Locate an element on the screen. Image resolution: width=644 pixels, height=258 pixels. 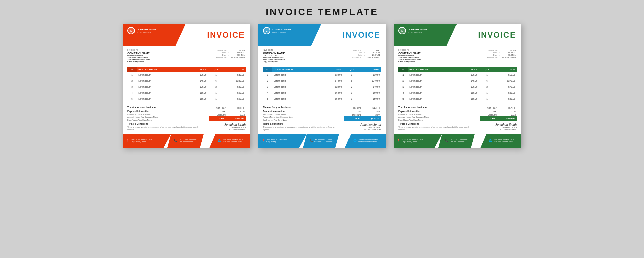
header-title-blue: INVOICE is located at coordinates (354, 35).